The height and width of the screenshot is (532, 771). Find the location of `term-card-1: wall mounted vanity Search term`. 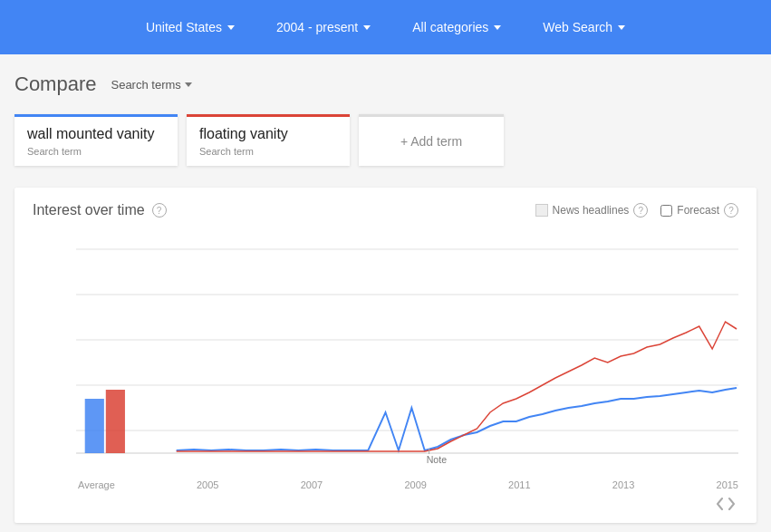

term-card-1: wall mounted vanity Search term is located at coordinates (96, 140).